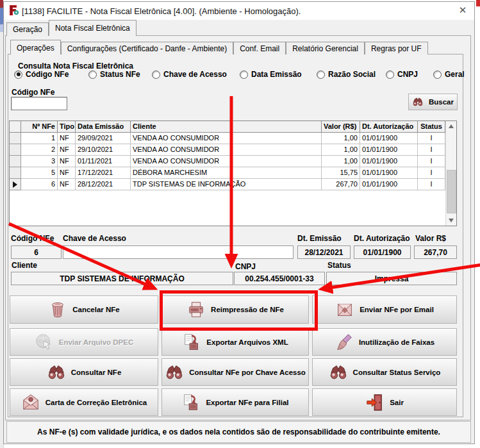  I want to click on button-label: Inutilização de Faixas, so click(397, 342).